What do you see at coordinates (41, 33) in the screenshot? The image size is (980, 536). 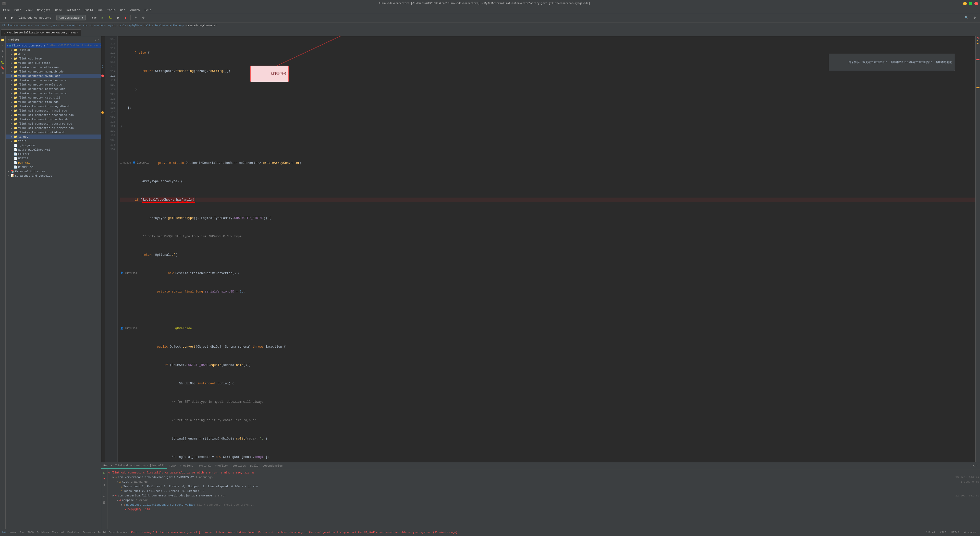 I see `tab-mysql-factory: J MySqlDeserializationConverterFactory.j…` at bounding box center [41, 33].